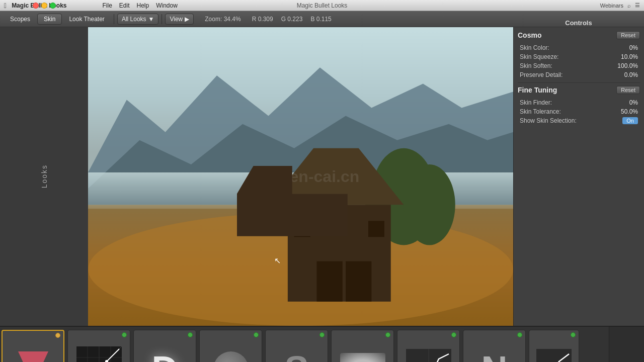 Image resolution: width=644 pixels, height=362 pixels. Describe the element at coordinates (292, 19) in the screenshot. I see `g-value: G 0.223` at that location.